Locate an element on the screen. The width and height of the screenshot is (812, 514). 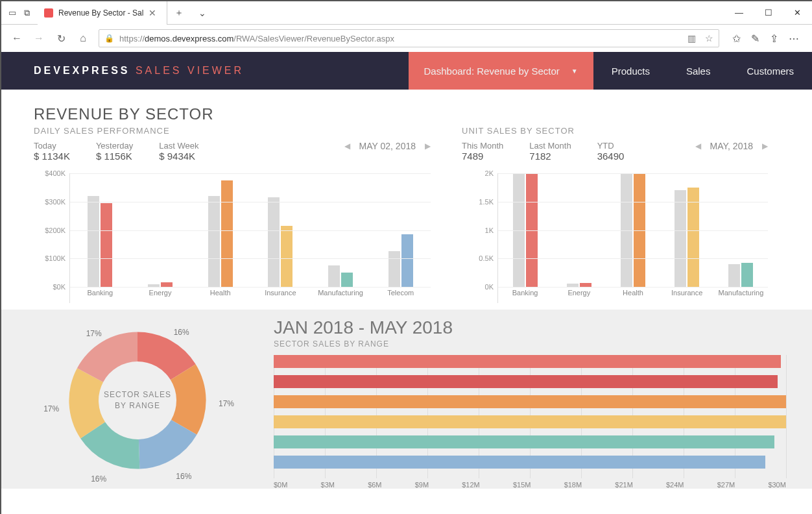
brand: DEVEXPRESS SALES VIEWER is located at coordinates (139, 71).